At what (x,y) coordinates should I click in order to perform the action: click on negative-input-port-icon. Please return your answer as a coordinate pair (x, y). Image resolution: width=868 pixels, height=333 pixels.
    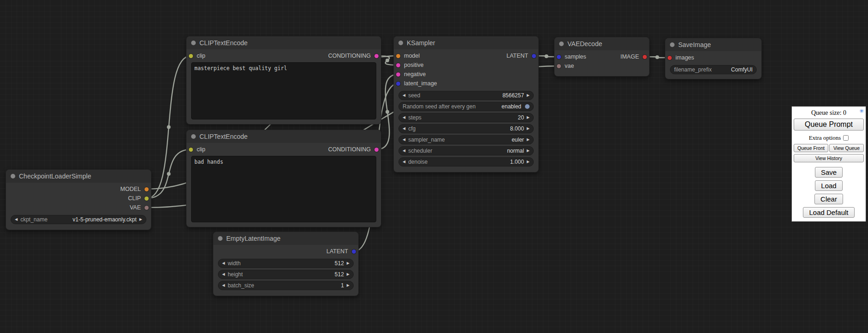
    Looking at the image, I should click on (398, 75).